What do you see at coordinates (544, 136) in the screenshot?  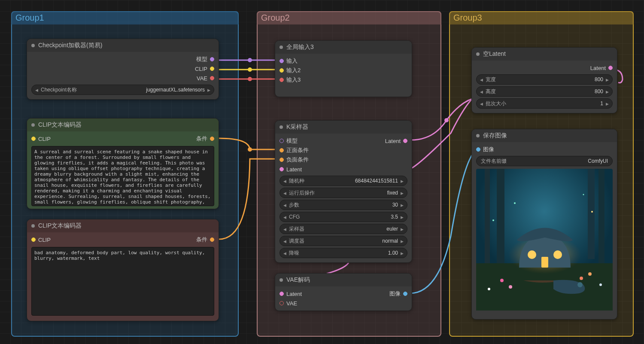 I see `node-header: 保存图像` at bounding box center [544, 136].